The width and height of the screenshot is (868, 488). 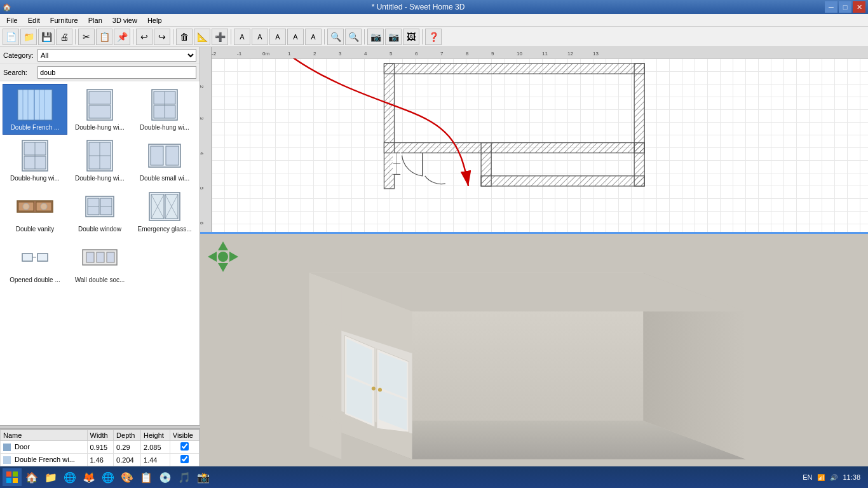 I want to click on svg-text: 1, so click(x=290, y=53).